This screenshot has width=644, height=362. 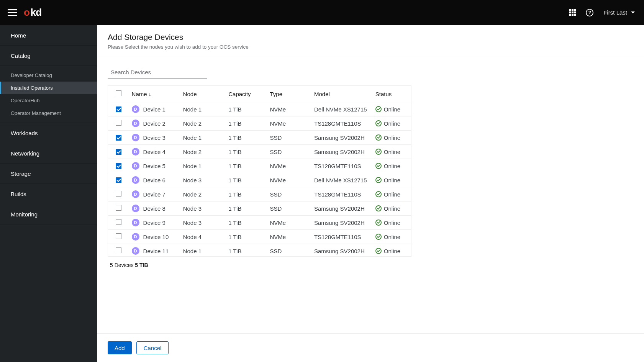 I want to click on table-row: DDevice 9 Node 3 1 TiB NVMe Samsung SV20…, so click(x=260, y=223).